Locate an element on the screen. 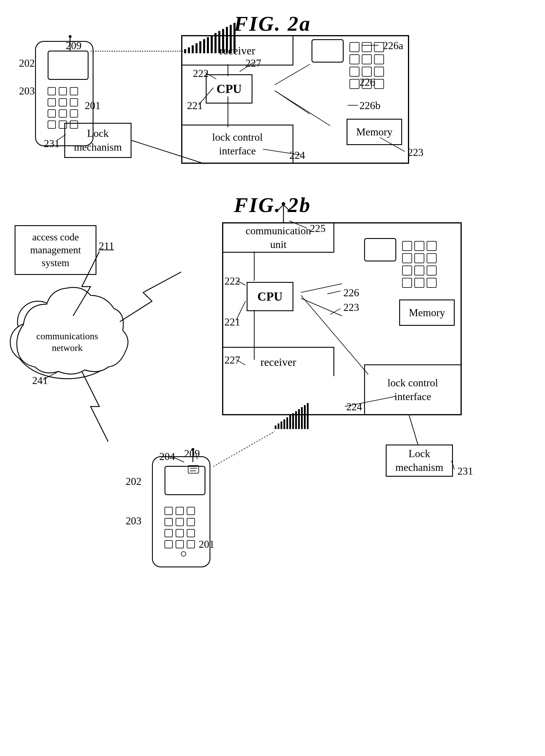 Image resolution: width=545 pixels, height=756 pixels. lock-mechanism-2b: Lockmechanism is located at coordinates (419, 461).